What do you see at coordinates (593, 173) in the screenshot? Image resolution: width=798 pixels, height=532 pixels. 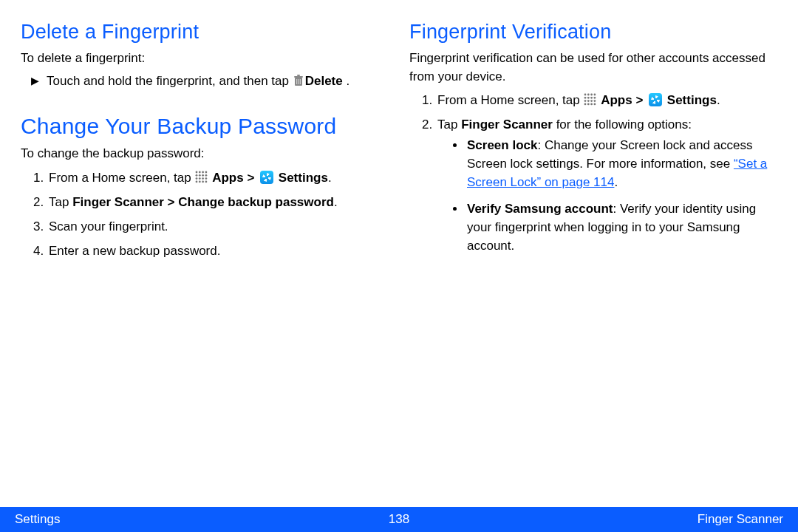 I see `verify-steps: From a Home screen, tap Apps > Settings.…` at bounding box center [593, 173].